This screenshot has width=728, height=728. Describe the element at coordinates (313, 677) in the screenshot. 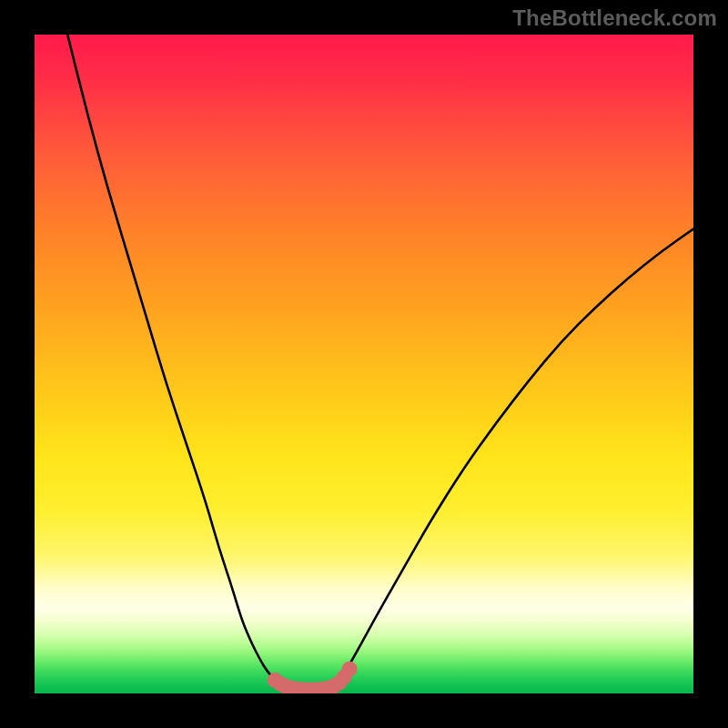

I see `valley-markers` at that location.